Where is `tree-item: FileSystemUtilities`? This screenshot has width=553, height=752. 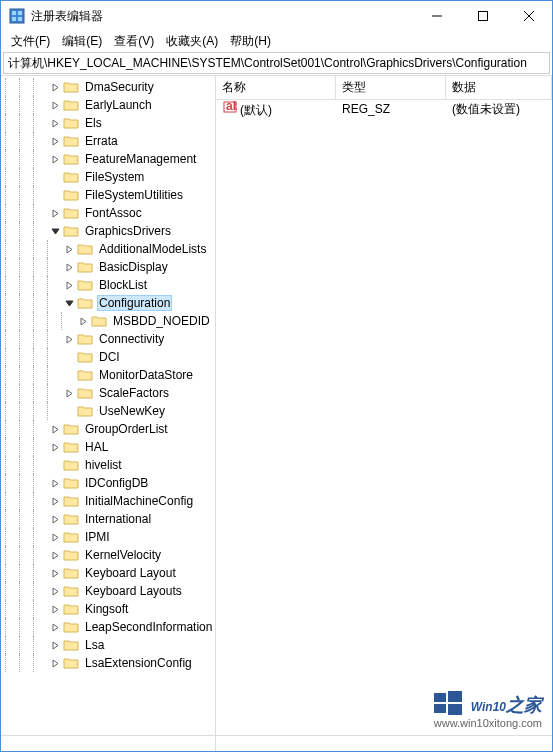
tree-item: FileSystemUtilities is located at coordinates (108, 195).